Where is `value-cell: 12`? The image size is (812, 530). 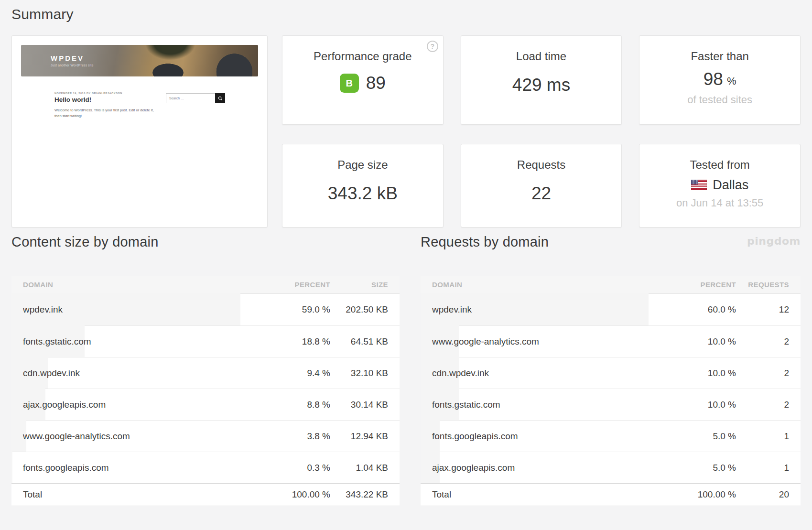
value-cell: 12 is located at coordinates (769, 310).